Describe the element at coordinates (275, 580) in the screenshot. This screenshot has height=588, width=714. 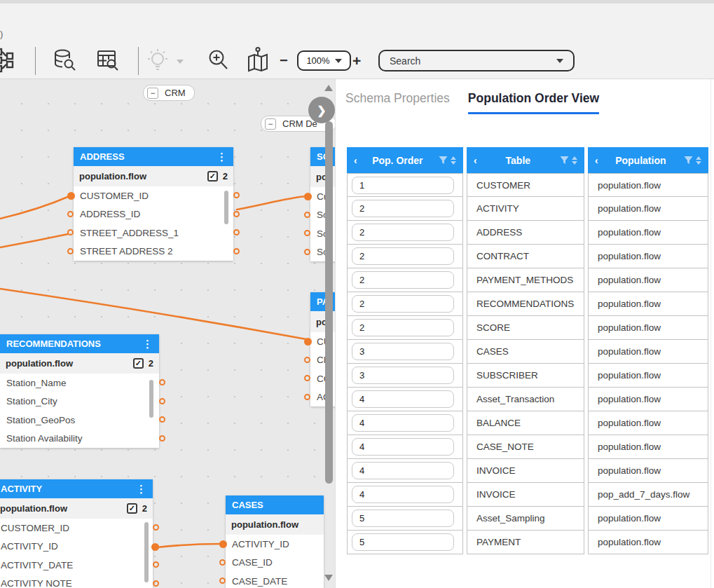
I see `entity-field-row: CASE_DATE` at that location.